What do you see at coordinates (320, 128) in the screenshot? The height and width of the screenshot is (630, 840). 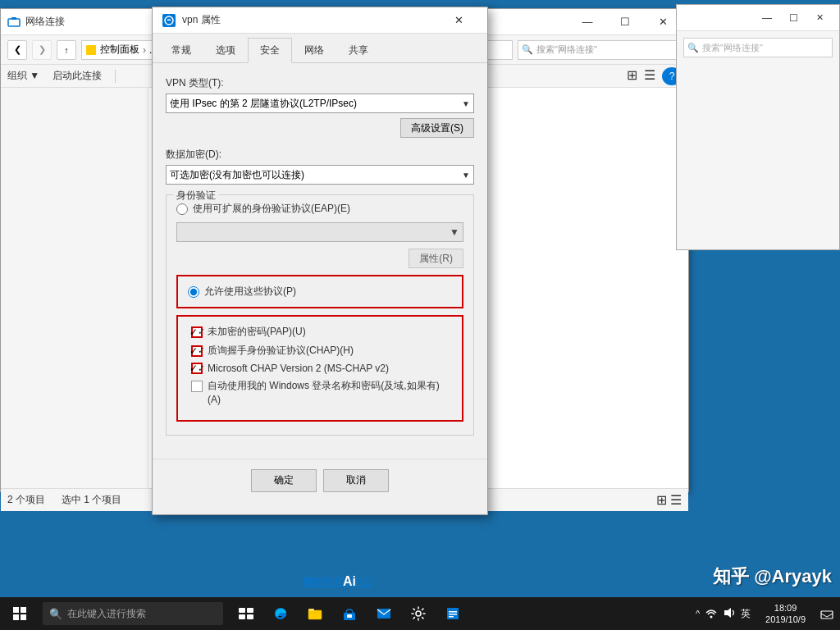 I see `advanced-btn-row: 高级设置(S)` at bounding box center [320, 128].